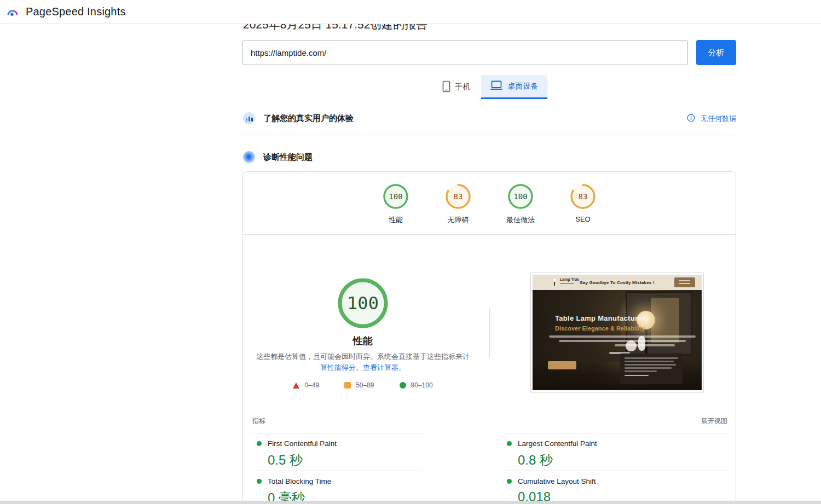  Describe the element at coordinates (465, 53) in the screenshot. I see `url-input` at that location.